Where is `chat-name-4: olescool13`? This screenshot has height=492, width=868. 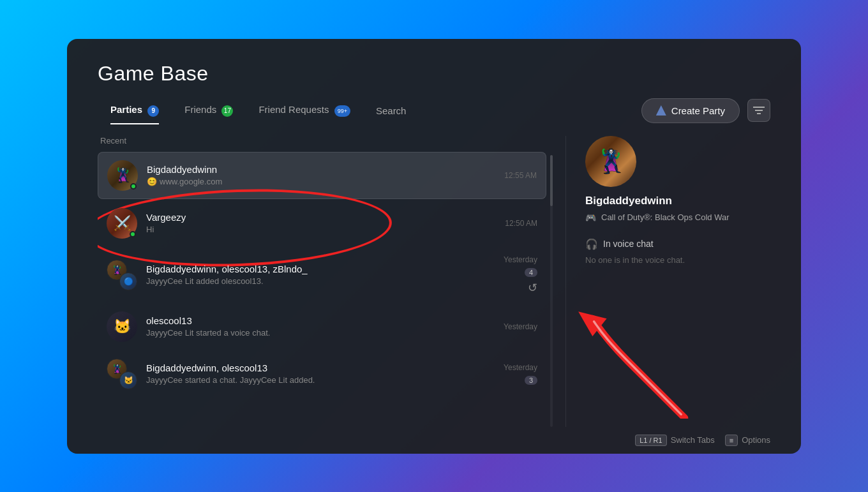 chat-name-4: olescool13 is located at coordinates (322, 320).